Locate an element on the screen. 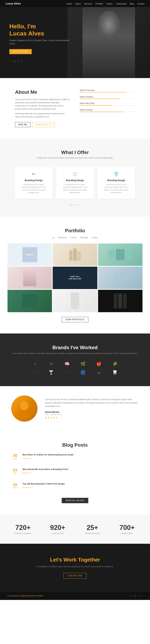 This screenshot has height=644, width=150. offer-card-2: ⬡ Branding Design Lorem ipsum dolor sit … is located at coordinates (75, 183).